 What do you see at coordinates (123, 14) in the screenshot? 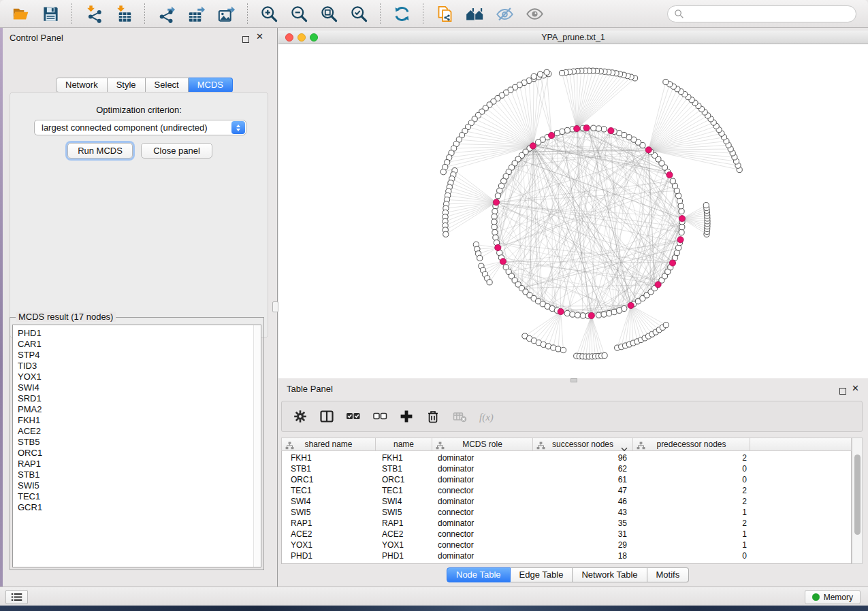
I see `import-table-button` at bounding box center [123, 14].